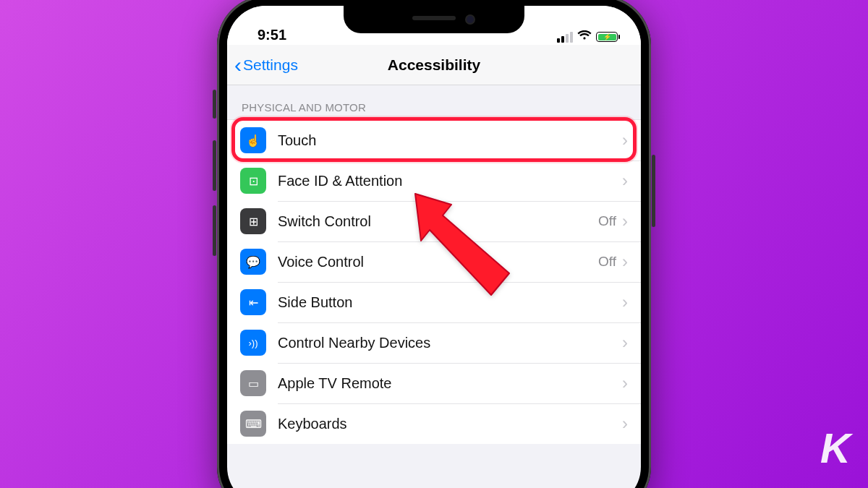 This screenshot has height=488, width=868. Describe the element at coordinates (834, 448) in the screenshot. I see `watermark-logo: K` at that location.